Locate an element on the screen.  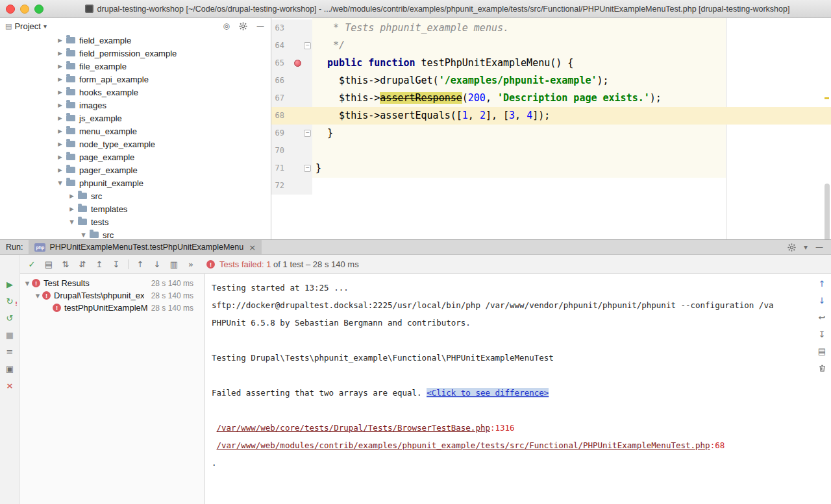
sort-alphabetically-button: ⇅ is located at coordinates (66, 264).